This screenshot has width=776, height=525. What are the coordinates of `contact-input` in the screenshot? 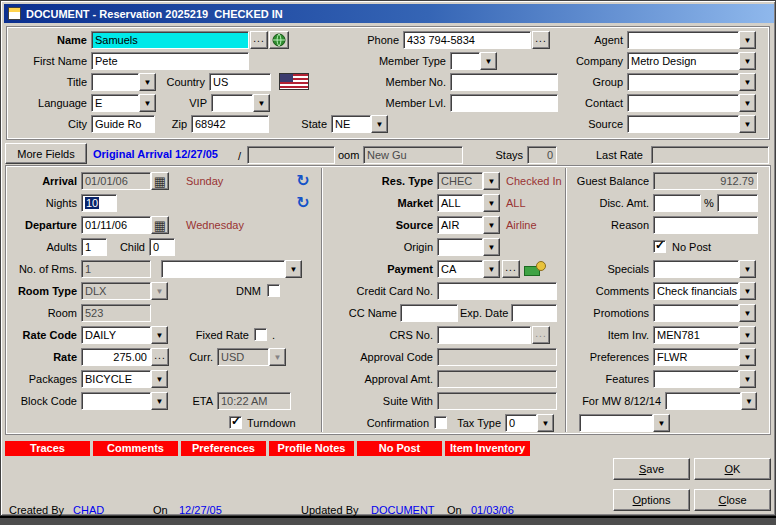 It's located at (683, 103).